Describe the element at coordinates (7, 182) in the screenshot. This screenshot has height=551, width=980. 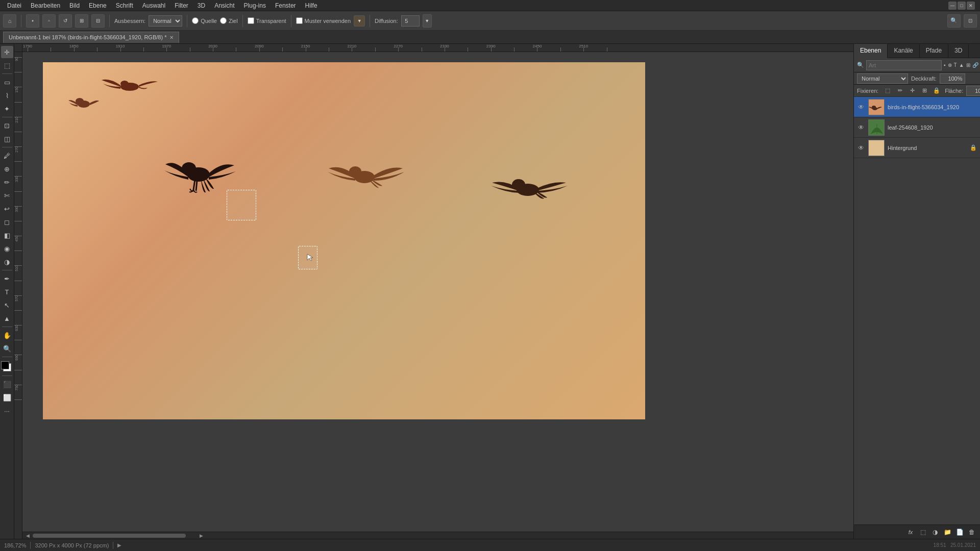
I see `tool-brush: ✏` at that location.